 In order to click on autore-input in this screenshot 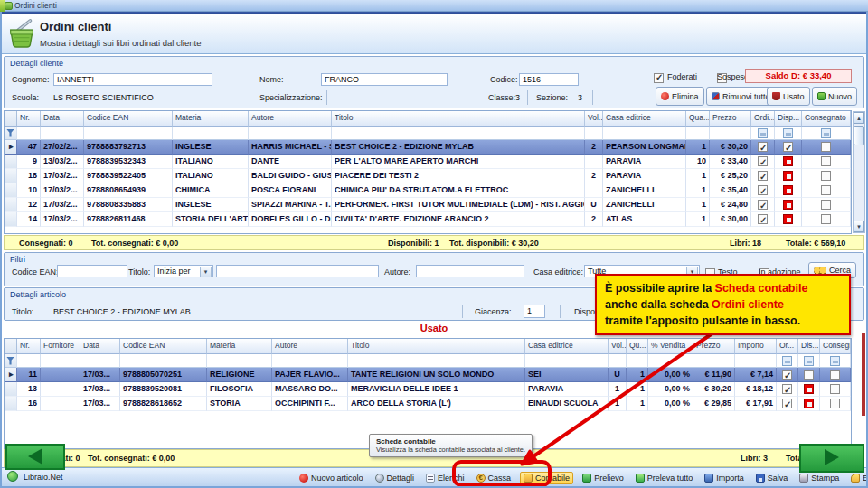, I will do `click(470, 271)`.